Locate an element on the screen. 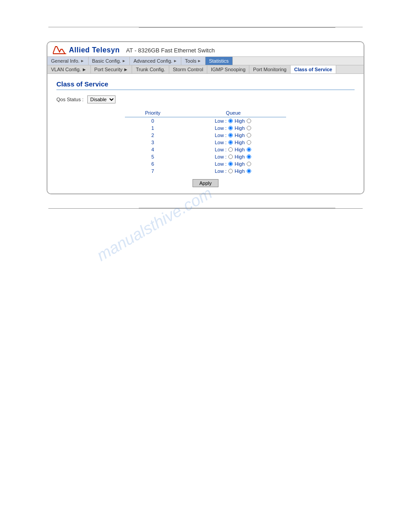 The width and height of the screenshot is (411, 532). priority-cell: 6 is located at coordinates (153, 164).